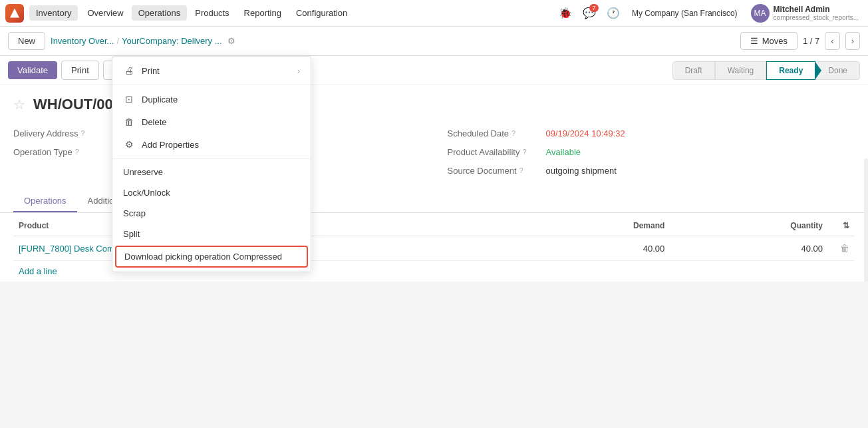  I want to click on print-icon: 🖨, so click(129, 71).